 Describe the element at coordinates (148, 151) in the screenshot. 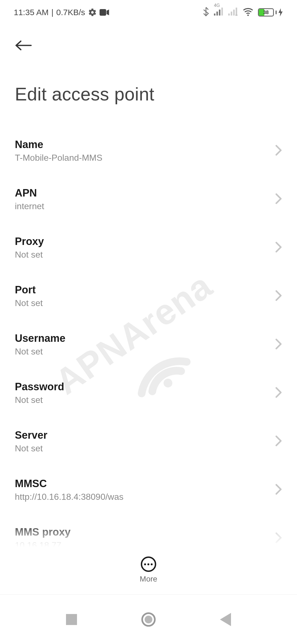

I see `setting-row-name: NameT-Mobile-Poland-MMS` at that location.